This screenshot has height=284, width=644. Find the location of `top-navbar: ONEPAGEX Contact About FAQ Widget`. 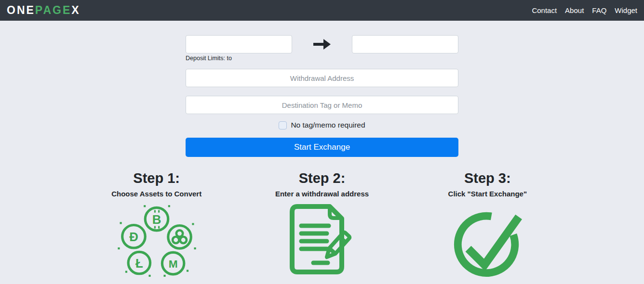

top-navbar: ONEPAGEX Contact About FAQ Widget is located at coordinates (322, 11).